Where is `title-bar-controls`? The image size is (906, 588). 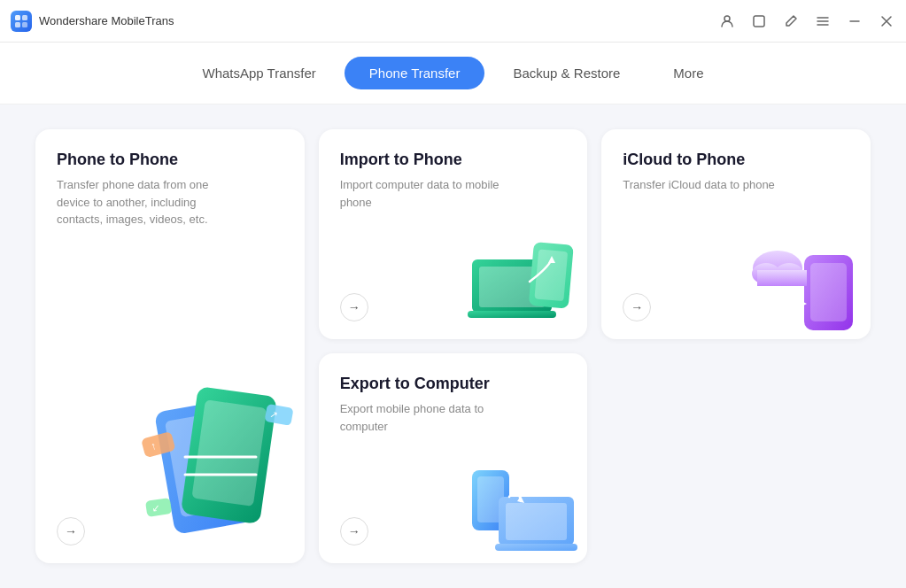
title-bar-controls is located at coordinates (807, 21).